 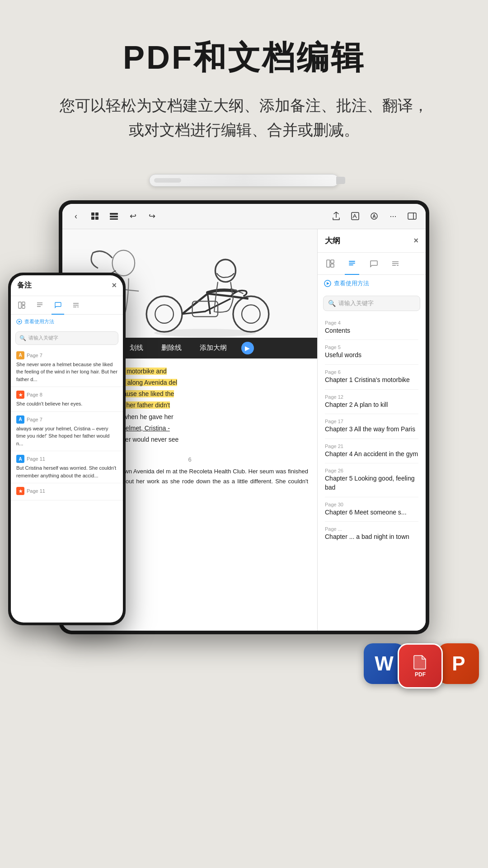 I want to click on toolbar: ‹ ↩ ↪ A ···, so click(x=244, y=217).